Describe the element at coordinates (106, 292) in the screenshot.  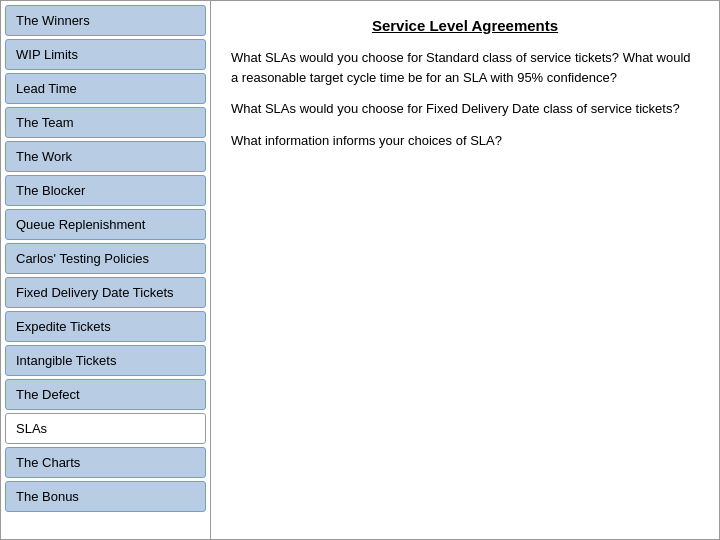
I see `sidebar-item-fixed-delivery-date-tickets: Fixed Delivery Date Tickets` at that location.